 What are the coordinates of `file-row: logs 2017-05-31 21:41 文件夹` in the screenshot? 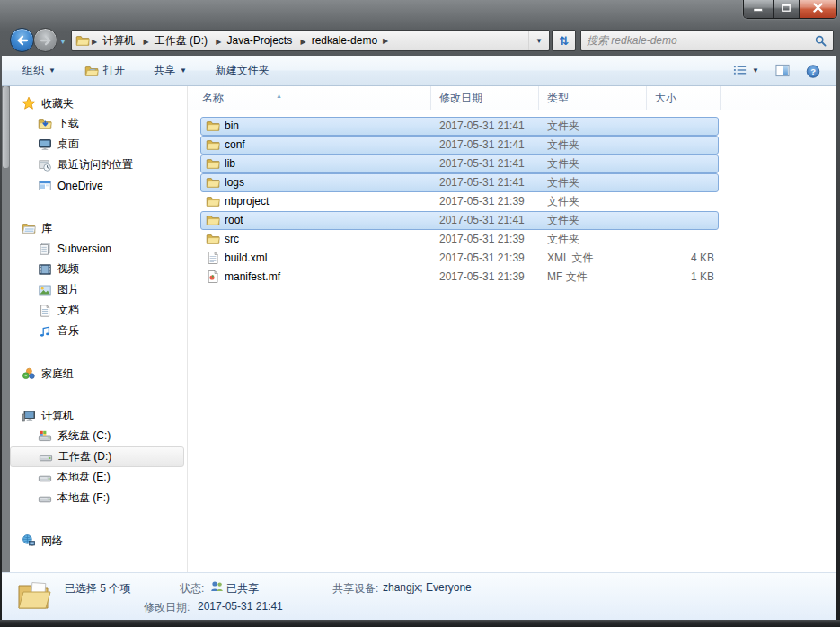 It's located at (460, 183).